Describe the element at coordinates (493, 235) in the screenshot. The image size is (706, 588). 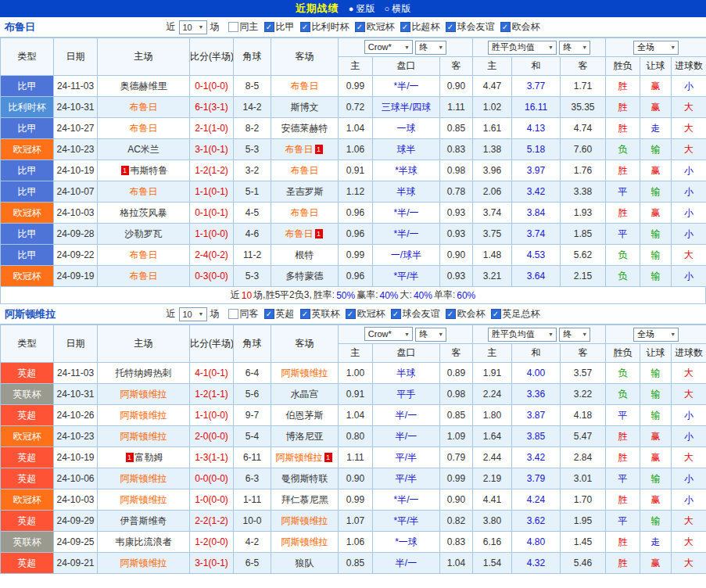
I see `avg-home-odds-cell: 3.75` at that location.